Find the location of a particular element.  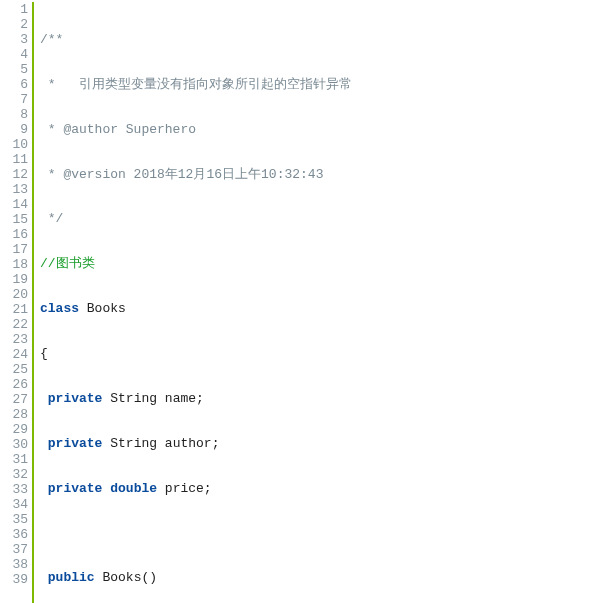

line-number: 7 is located at coordinates (14, 100).